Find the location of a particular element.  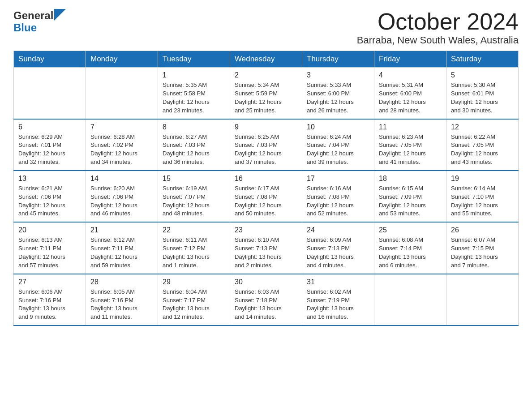

calendar-cell: 4Sunrise: 5:31 AMSunset: 6:00 PMDaylight… is located at coordinates (410, 93).